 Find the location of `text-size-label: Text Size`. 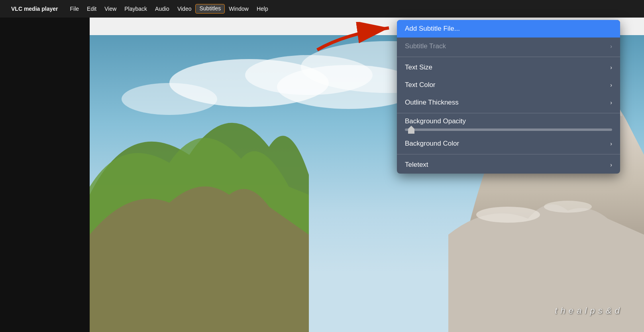

text-size-label: Text Size is located at coordinates (418, 67).